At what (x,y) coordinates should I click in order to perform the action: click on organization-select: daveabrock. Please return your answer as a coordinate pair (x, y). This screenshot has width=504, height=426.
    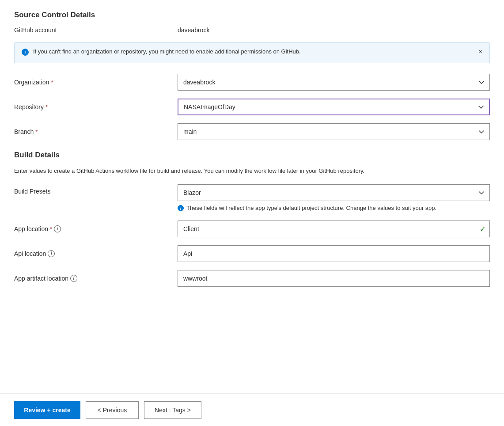
    Looking at the image, I should click on (334, 82).